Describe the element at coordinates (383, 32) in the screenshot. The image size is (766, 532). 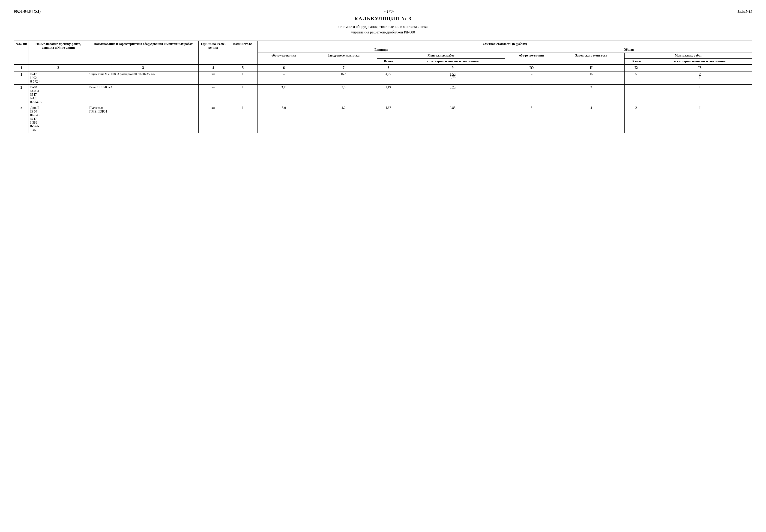
I see `title-sub-line2: управления решеткой-дробилкой РД-600` at that location.